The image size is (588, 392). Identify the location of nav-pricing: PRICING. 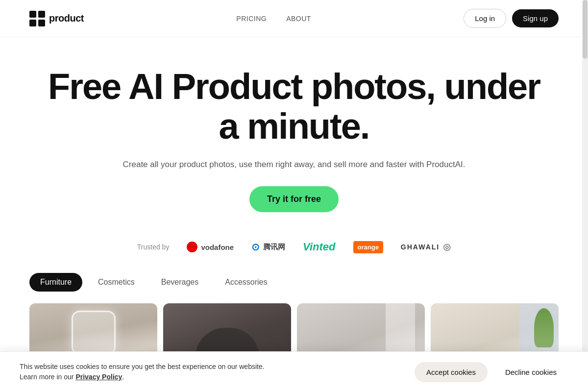
(251, 19).